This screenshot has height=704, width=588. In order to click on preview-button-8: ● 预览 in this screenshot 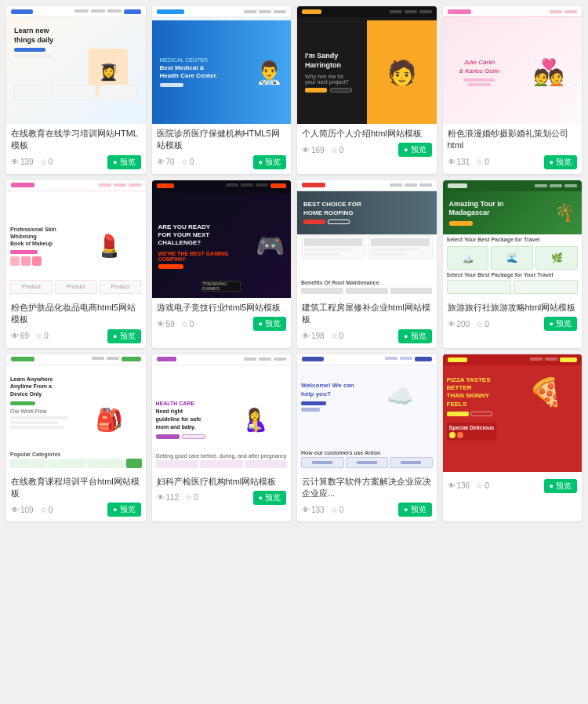, I will do `click(561, 324)`.